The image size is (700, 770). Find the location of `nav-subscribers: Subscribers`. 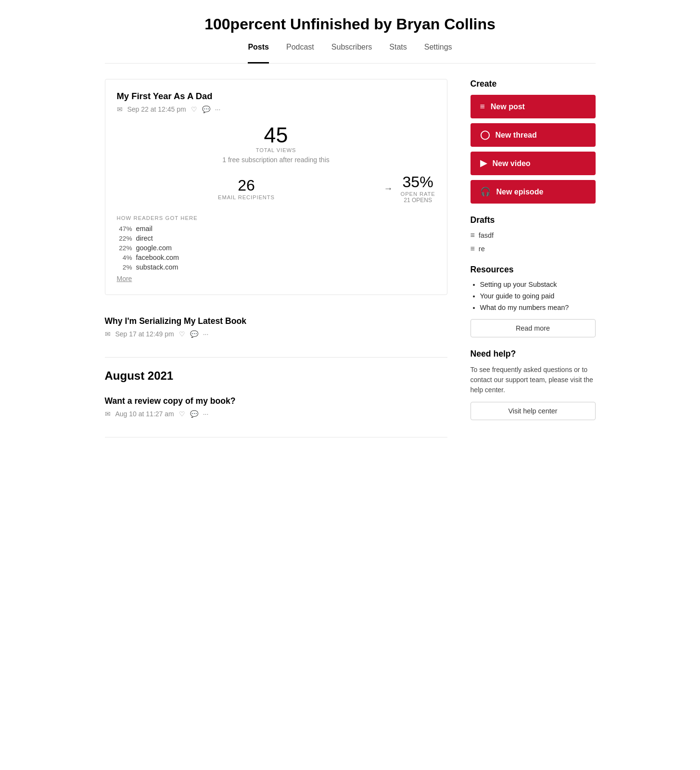

nav-subscribers: Subscribers is located at coordinates (352, 50).